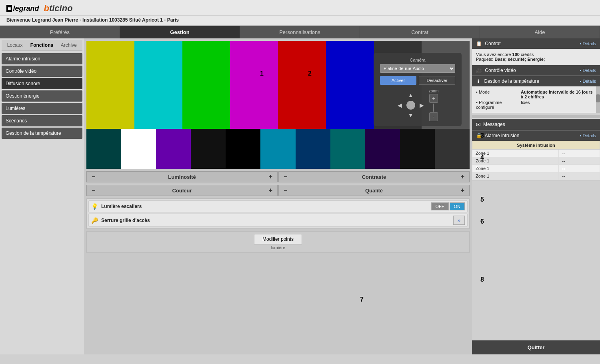 The height and width of the screenshot is (364, 600). What do you see at coordinates (42, 45) in the screenshot?
I see `sub-fonctions: Fonctions` at bounding box center [42, 45].